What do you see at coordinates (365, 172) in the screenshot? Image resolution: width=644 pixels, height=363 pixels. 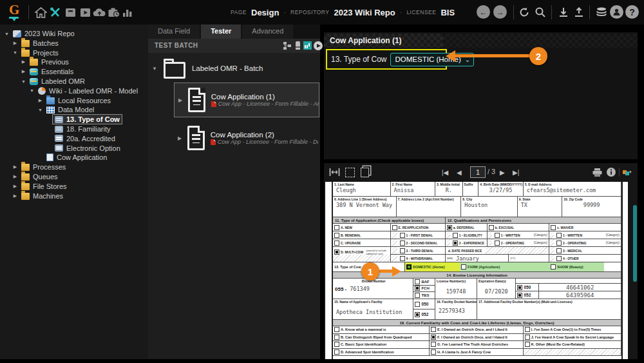 I see `pages-icon` at bounding box center [365, 172].